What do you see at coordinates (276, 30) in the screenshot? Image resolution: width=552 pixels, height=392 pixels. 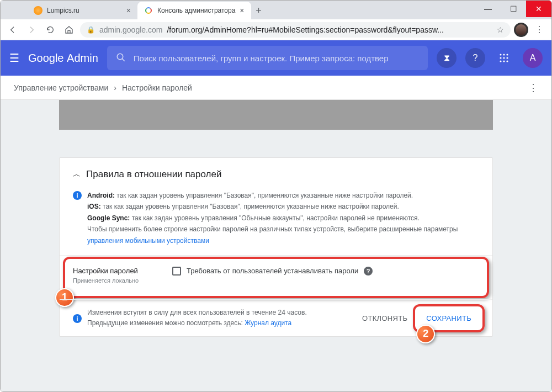 I see `address-bar-row: 🔒 admin.google.com/forum.org/AdminHome?h…` at bounding box center [276, 30].